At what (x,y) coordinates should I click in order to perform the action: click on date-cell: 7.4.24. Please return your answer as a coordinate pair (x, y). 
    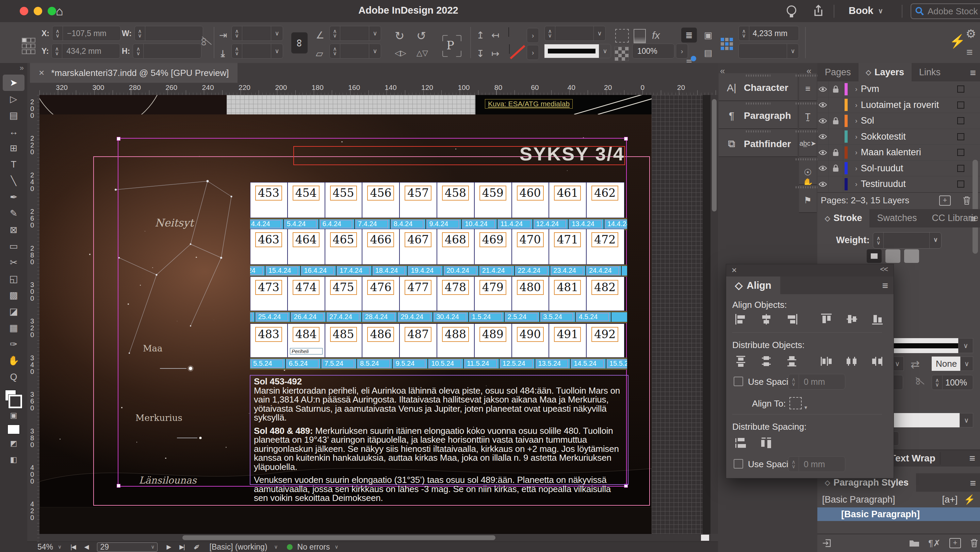
    Looking at the image, I should click on (373, 224).